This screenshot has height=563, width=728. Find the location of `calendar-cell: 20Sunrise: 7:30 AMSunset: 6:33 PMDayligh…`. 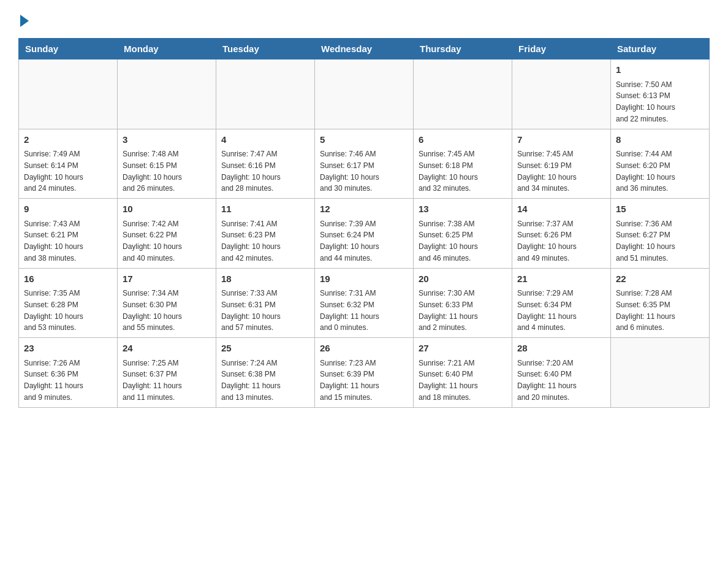

calendar-cell: 20Sunrise: 7:30 AMSunset: 6:33 PMDayligh… is located at coordinates (463, 303).